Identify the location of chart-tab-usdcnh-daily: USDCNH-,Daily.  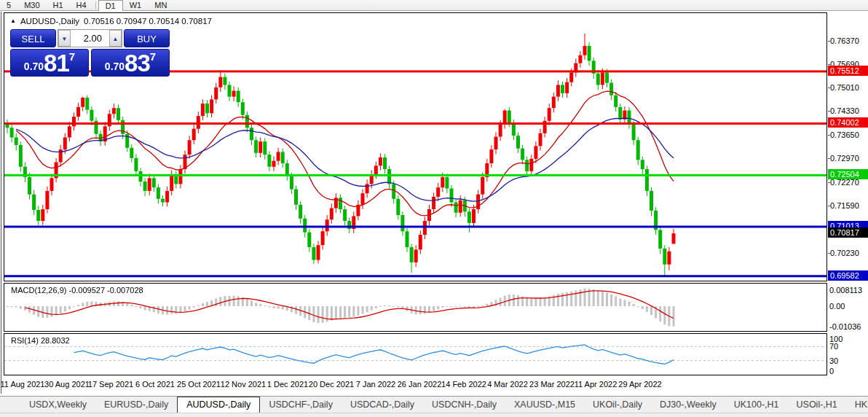
(465, 405).